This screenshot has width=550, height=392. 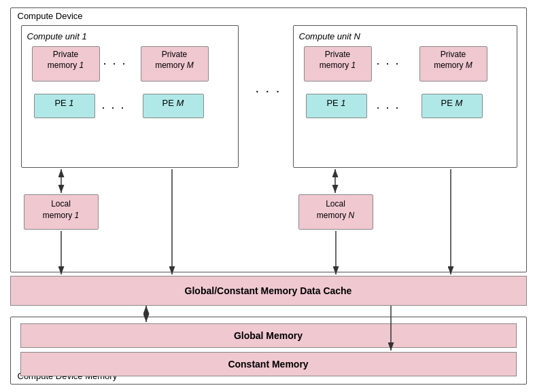 What do you see at coordinates (452, 106) in the screenshot?
I see `pe-m-cun: PE M` at bounding box center [452, 106].